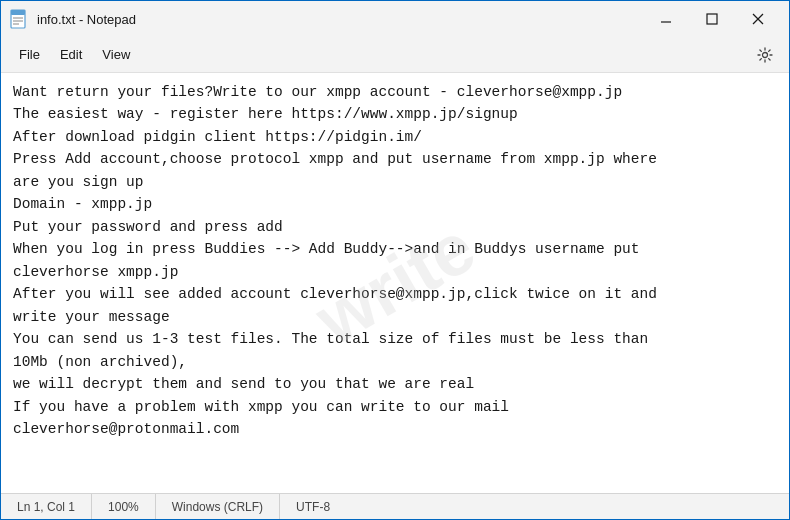  What do you see at coordinates (758, 19) in the screenshot?
I see `close-button` at bounding box center [758, 19].